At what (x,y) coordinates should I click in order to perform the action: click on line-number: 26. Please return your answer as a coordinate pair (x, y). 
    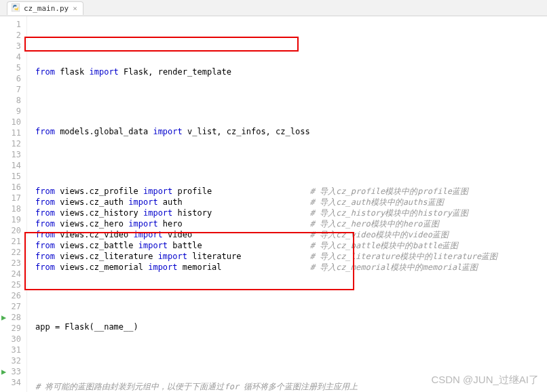
    Looking at the image, I should click on (11, 296).